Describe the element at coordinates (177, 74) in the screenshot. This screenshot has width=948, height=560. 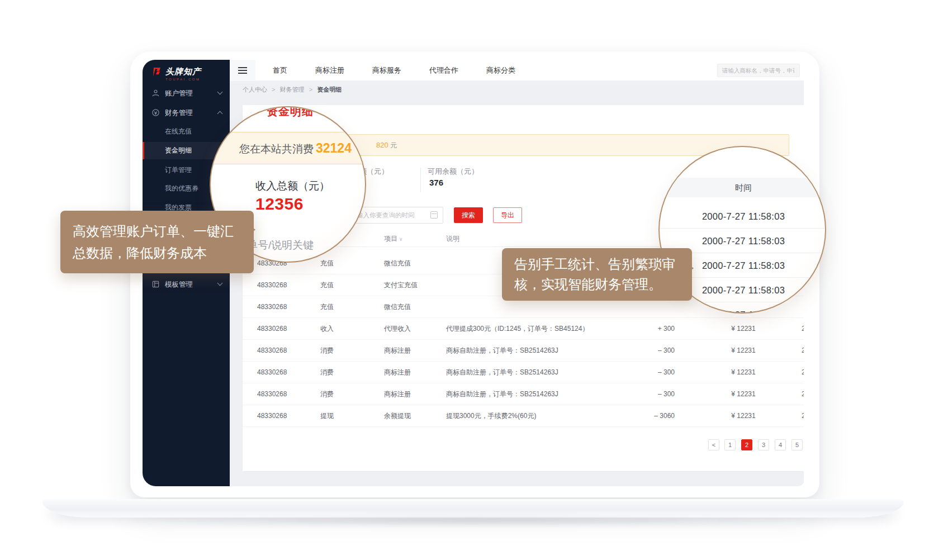
I see `brand-logo: 头牌知产 TOUPAI.COM` at that location.